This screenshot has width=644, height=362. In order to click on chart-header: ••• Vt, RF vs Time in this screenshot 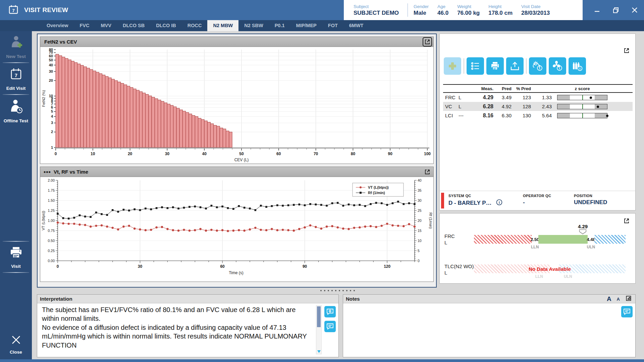, I will do `click(237, 172)`.